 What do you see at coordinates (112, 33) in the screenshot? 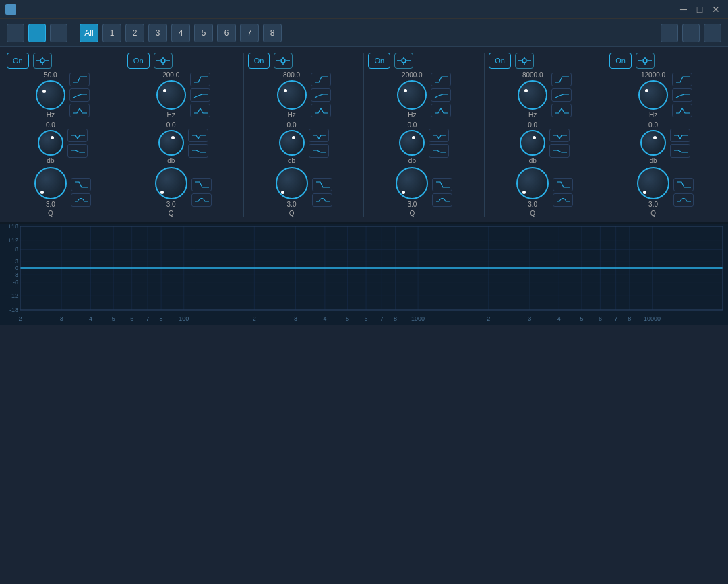
I see `channel-1-button: 1` at bounding box center [112, 33].